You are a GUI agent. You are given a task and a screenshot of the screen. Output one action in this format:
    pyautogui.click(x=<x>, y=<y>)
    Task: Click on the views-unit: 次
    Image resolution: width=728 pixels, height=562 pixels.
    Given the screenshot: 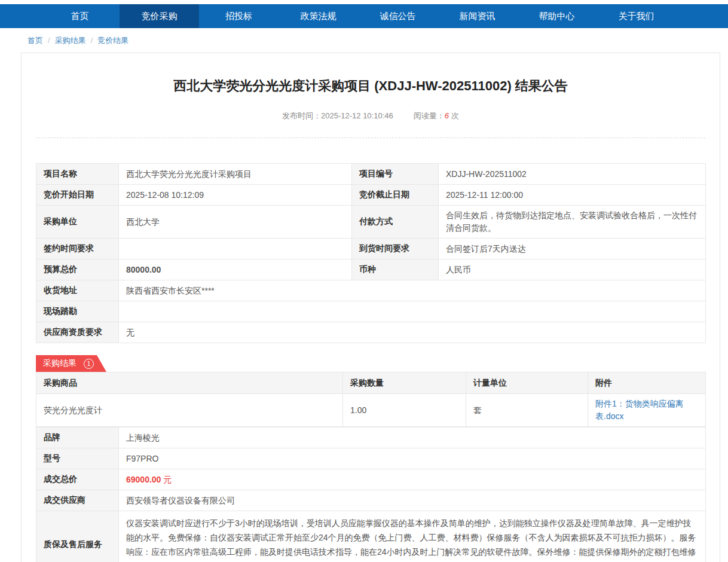 What is the action you would take?
    pyautogui.click(x=455, y=116)
    